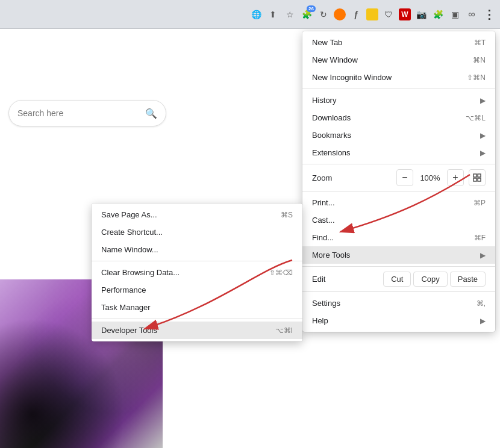 Image resolution: width=500 pixels, height=448 pixels. Describe the element at coordinates (430, 178) in the screenshot. I see `zoom-value: 100%` at that location.